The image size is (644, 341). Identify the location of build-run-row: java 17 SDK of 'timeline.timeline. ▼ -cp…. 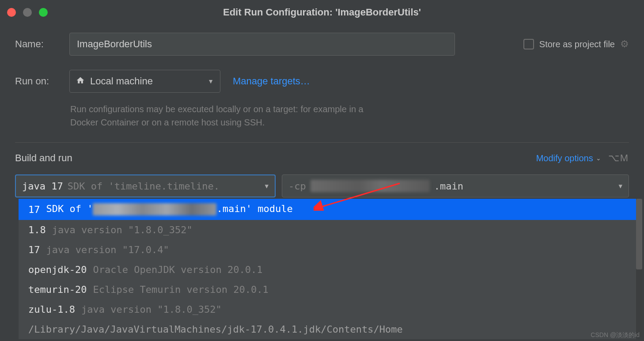
(322, 186).